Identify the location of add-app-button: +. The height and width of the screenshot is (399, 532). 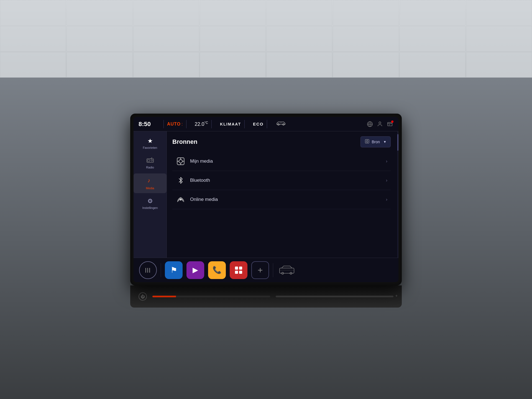
(260, 270).